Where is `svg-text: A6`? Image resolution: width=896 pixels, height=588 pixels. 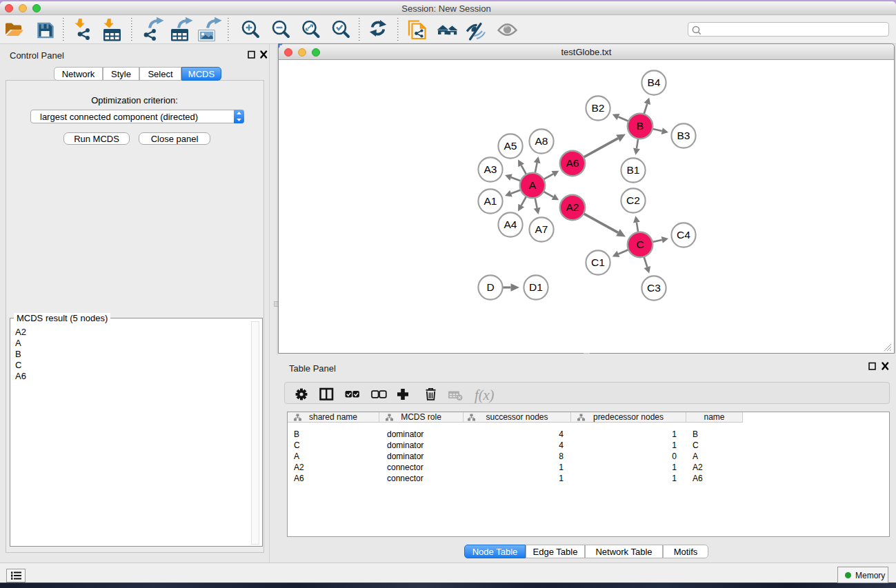 svg-text: A6 is located at coordinates (573, 163).